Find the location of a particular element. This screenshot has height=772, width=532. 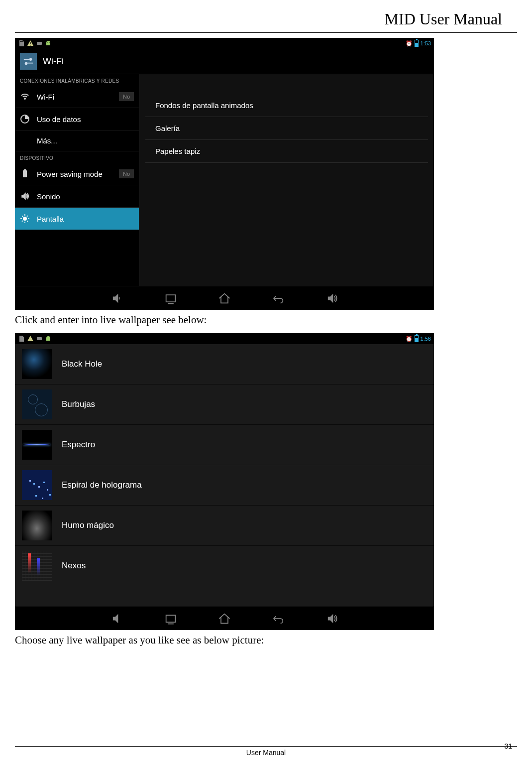

thumb-smoke is located at coordinates (37, 525).